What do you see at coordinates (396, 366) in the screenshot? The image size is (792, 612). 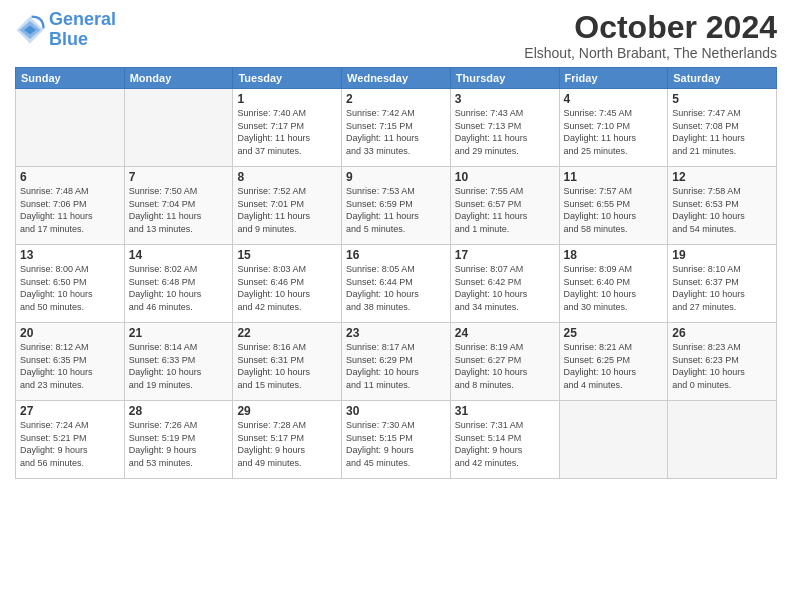 I see `day-info: Sunrise: 8:17 AM Sunset: 6:29 PM Dayligh…` at bounding box center [396, 366].